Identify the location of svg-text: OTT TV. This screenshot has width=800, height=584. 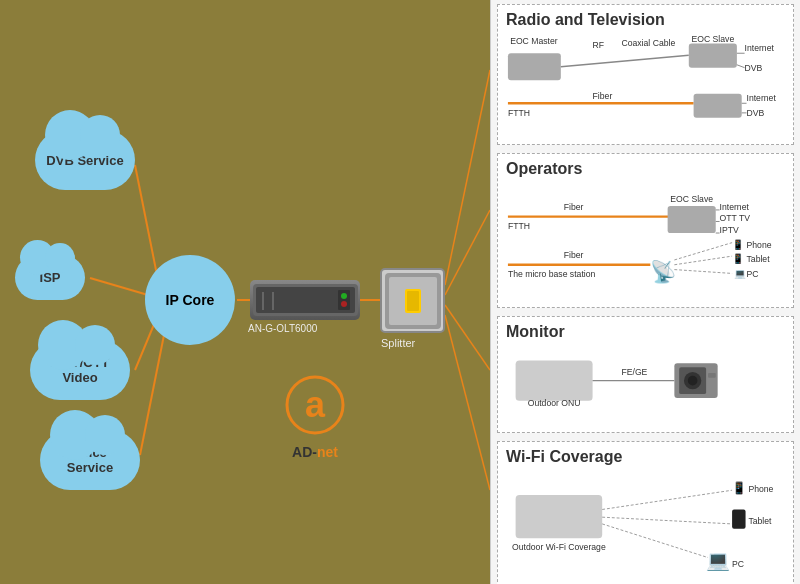
(736, 218).